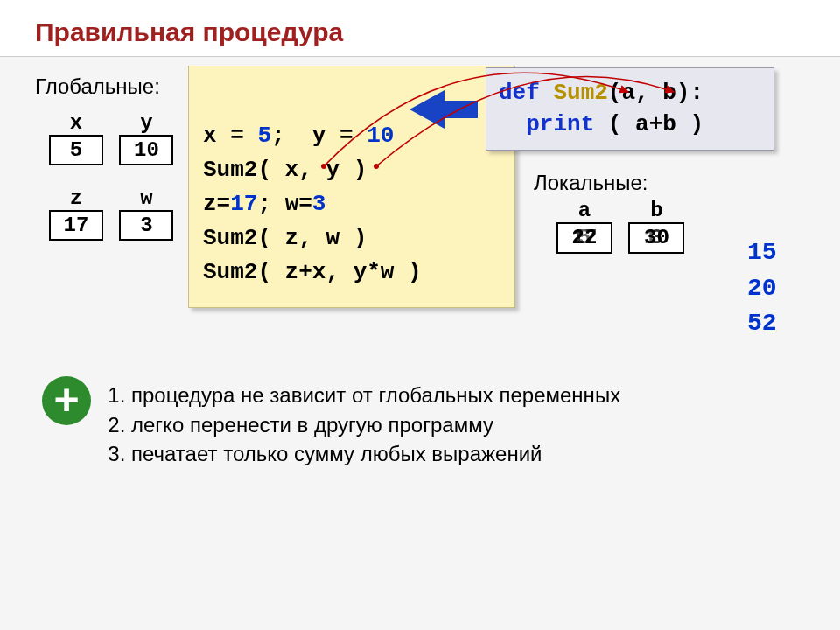 This screenshot has width=840, height=630. Describe the element at coordinates (146, 226) in the screenshot. I see `var-value-w: 3` at that location.